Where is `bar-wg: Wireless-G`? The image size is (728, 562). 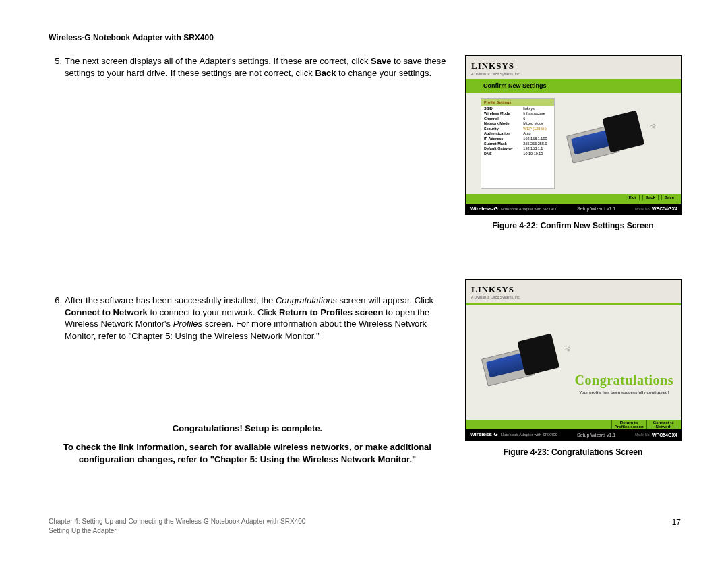 bar-wg: Wireless-G is located at coordinates (484, 209).